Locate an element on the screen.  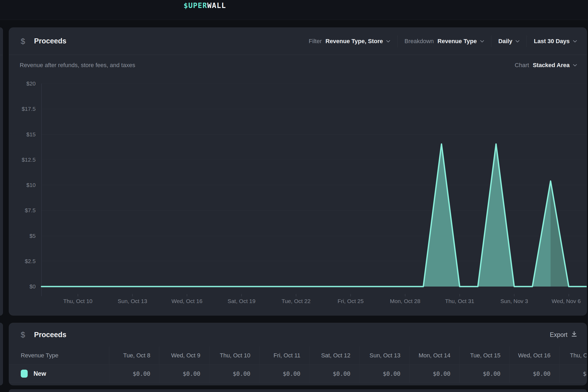
left-peek-divider is located at coordinates (1, 55).